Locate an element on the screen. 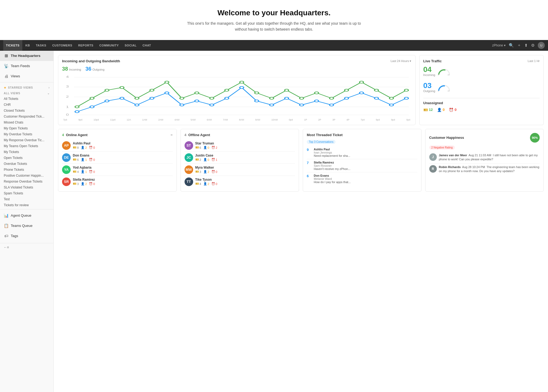 Image resolution: width=548 pixels, height=392 pixels. unassigned-stat-overdue: ⏰ 0 is located at coordinates (453, 110).